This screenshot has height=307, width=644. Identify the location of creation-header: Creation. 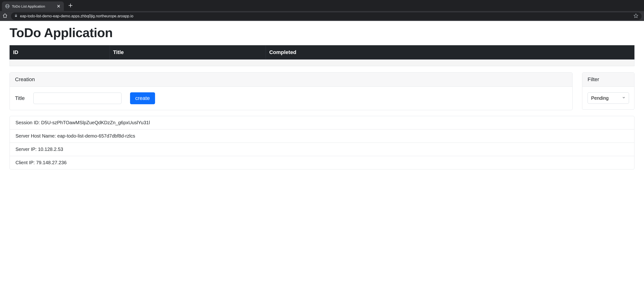
(291, 80).